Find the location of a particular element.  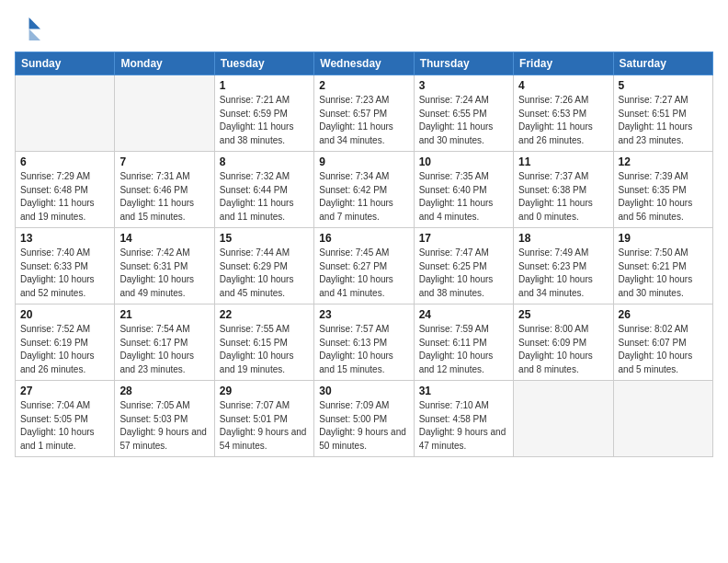

day-info: Sunrise: 7:23 AM Sunset: 6:57 PM Dayligh… is located at coordinates (364, 121).